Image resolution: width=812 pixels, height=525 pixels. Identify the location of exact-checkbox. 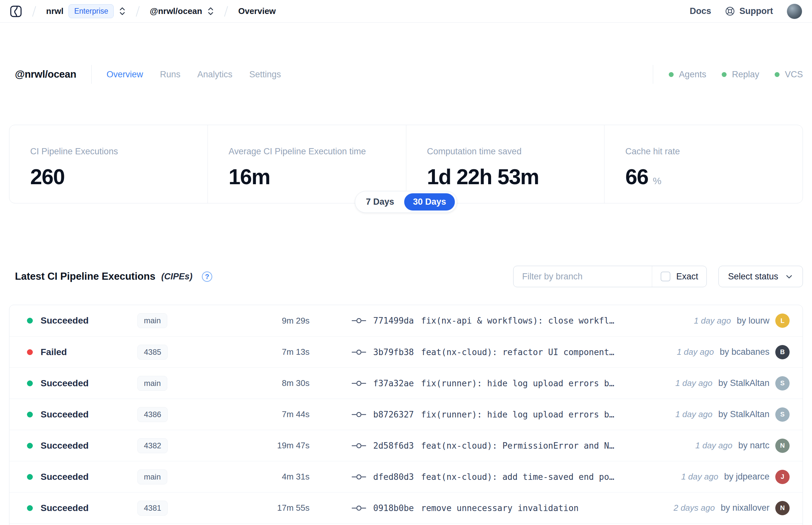
(665, 276).